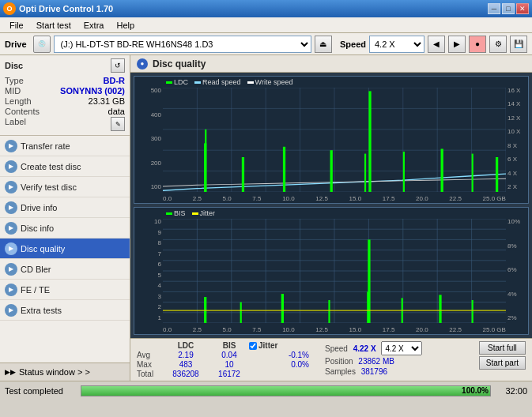 This screenshot has width=532, height=417. I want to click on write-speed-legend-dot, so click(251, 82).